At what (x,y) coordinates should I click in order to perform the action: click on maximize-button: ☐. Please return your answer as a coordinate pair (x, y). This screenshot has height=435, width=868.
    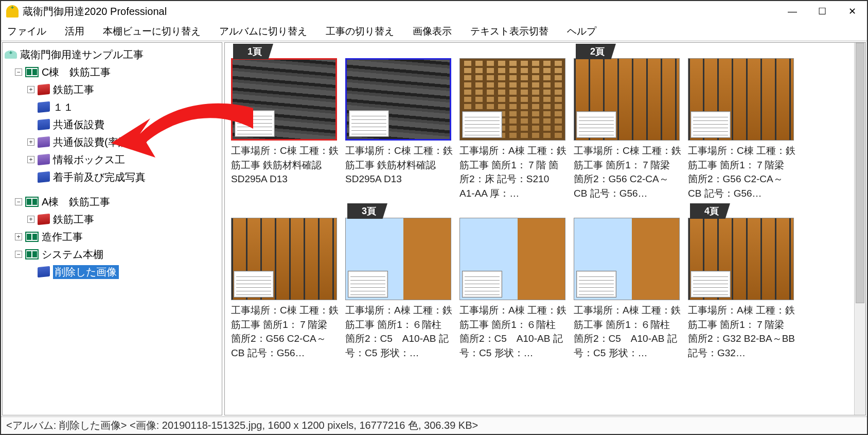
    Looking at the image, I should click on (822, 11).